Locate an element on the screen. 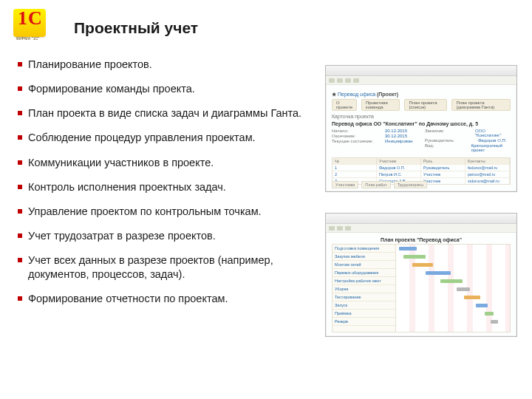  bullet-item: План проекта в виде списка задач и диагр… is located at coordinates (162, 114).